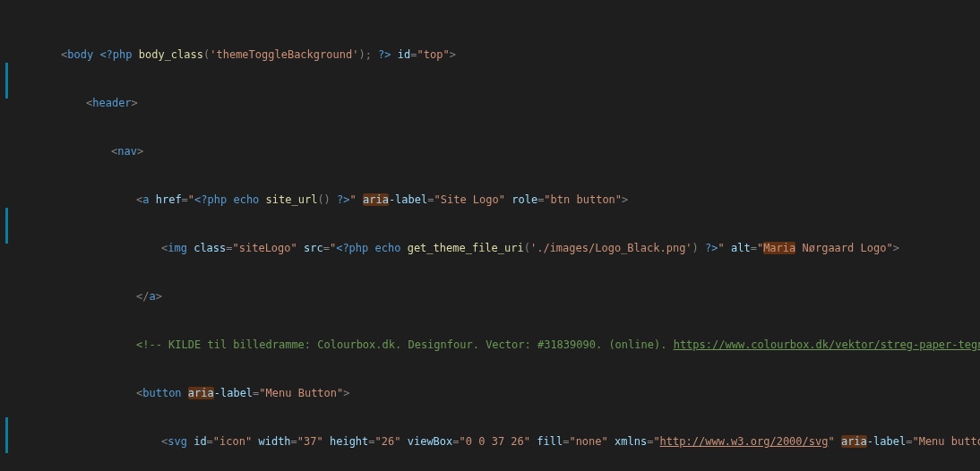 Image resolution: width=980 pixels, height=471 pixels. I want to click on code-line: <nav>, so click(508, 151).